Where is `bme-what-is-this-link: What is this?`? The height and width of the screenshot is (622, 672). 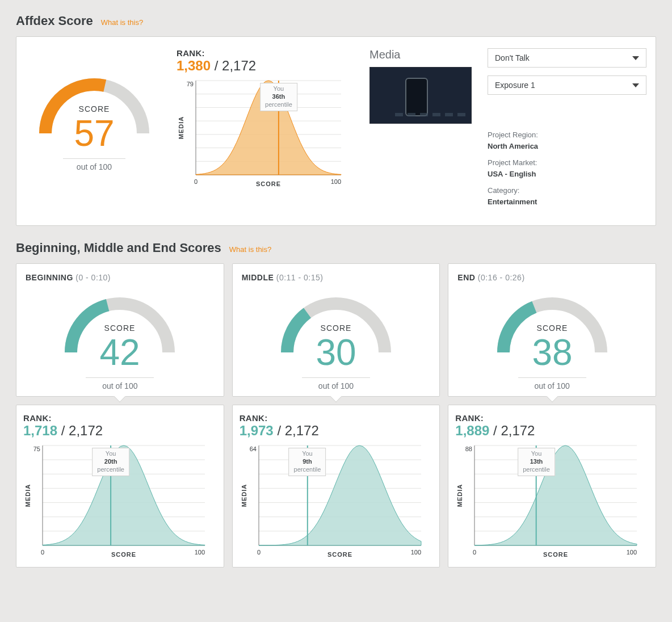 bme-what-is-this-link: What is this? is located at coordinates (250, 250).